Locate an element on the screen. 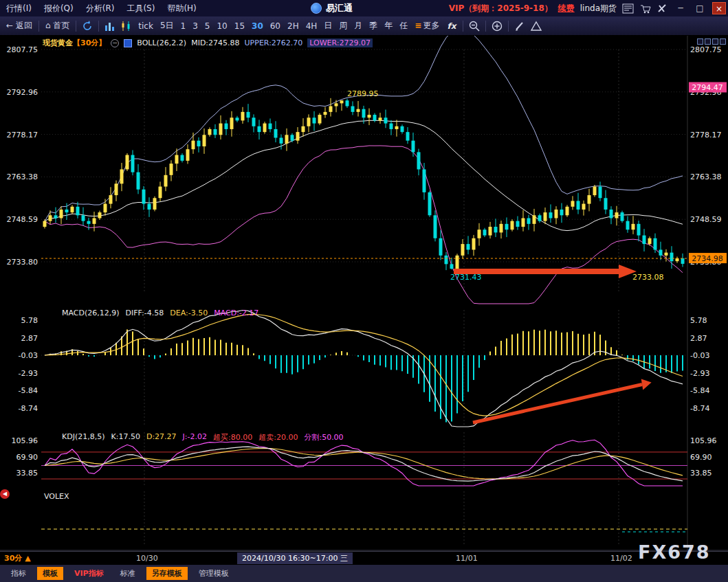 The height and width of the screenshot is (582, 728). macd-diff-value: DIFF:-4.58 is located at coordinates (145, 313).